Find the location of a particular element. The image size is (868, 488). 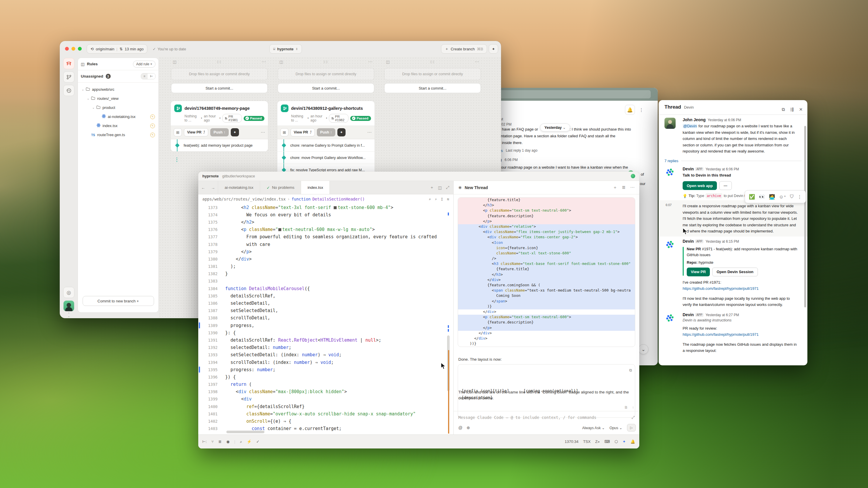

new-thread-icon: ＋ is located at coordinates (615, 187).